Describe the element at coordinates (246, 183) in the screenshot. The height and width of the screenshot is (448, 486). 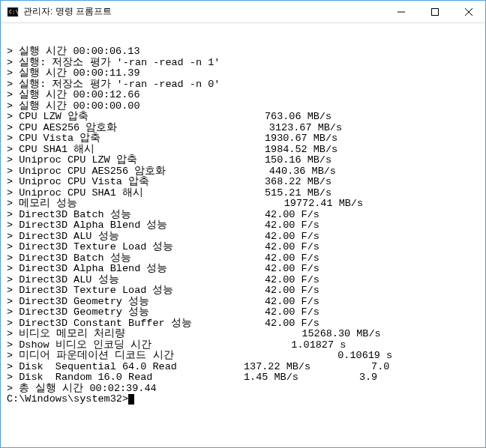
I see `output-line: > Uniproc CPU Vista 압축 368.22 MB/s` at that location.